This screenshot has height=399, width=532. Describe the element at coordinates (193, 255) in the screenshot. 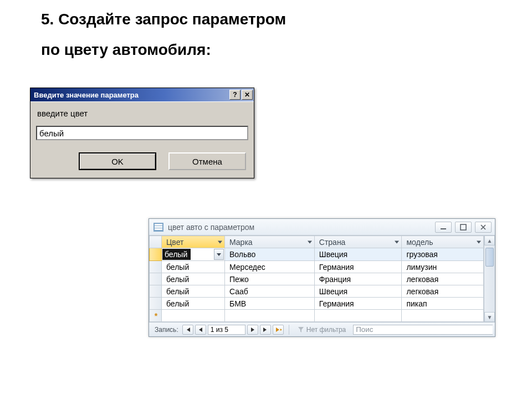

I see `cell-color-combo: белый` at that location.